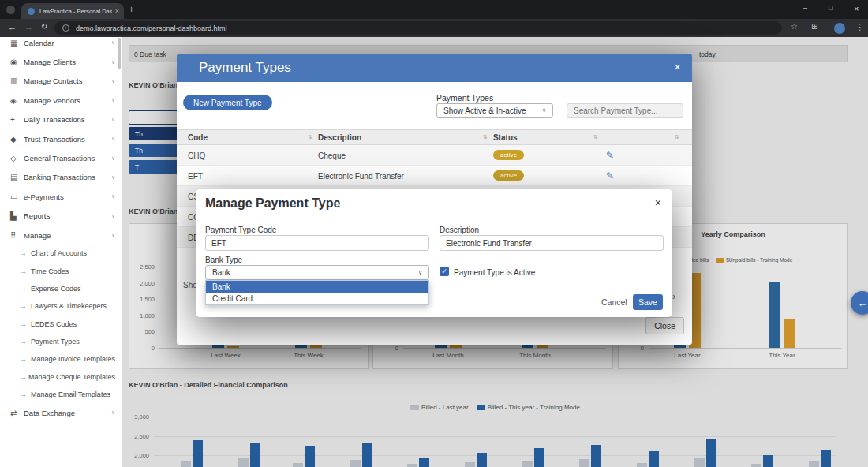  What do you see at coordinates (36, 216) in the screenshot?
I see `sidebar-item-label: Reports` at bounding box center [36, 216].